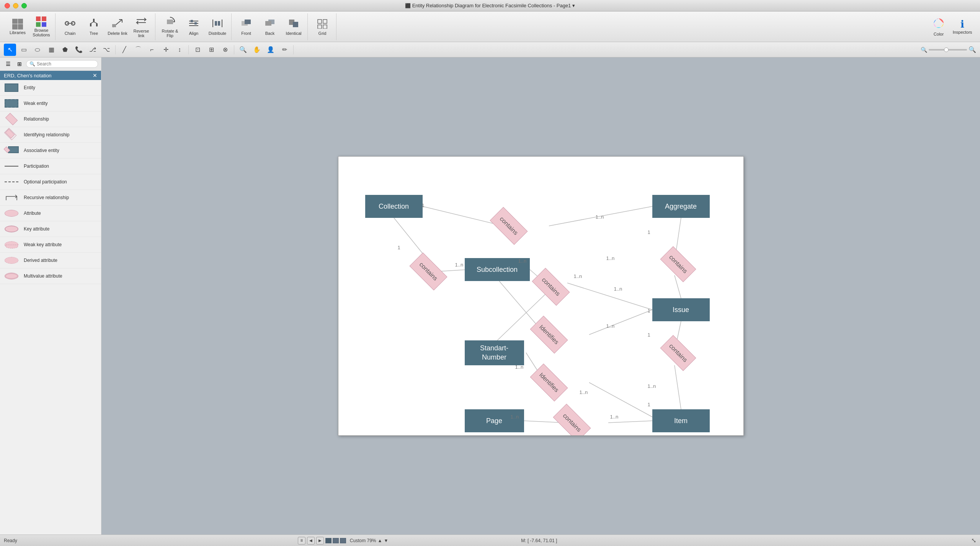  What do you see at coordinates (681, 206) in the screenshot?
I see `entity-aggregate: Aggregate` at bounding box center [681, 206].